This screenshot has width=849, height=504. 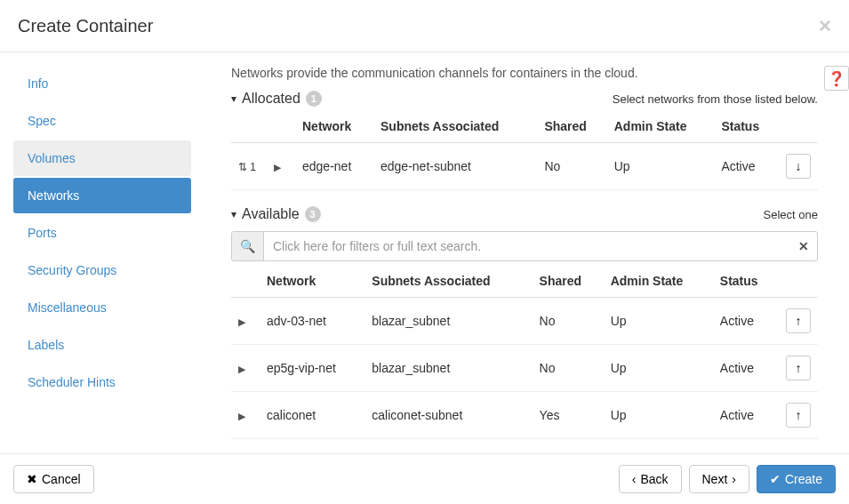 I want to click on available-count-badge: 3, so click(x=313, y=214).